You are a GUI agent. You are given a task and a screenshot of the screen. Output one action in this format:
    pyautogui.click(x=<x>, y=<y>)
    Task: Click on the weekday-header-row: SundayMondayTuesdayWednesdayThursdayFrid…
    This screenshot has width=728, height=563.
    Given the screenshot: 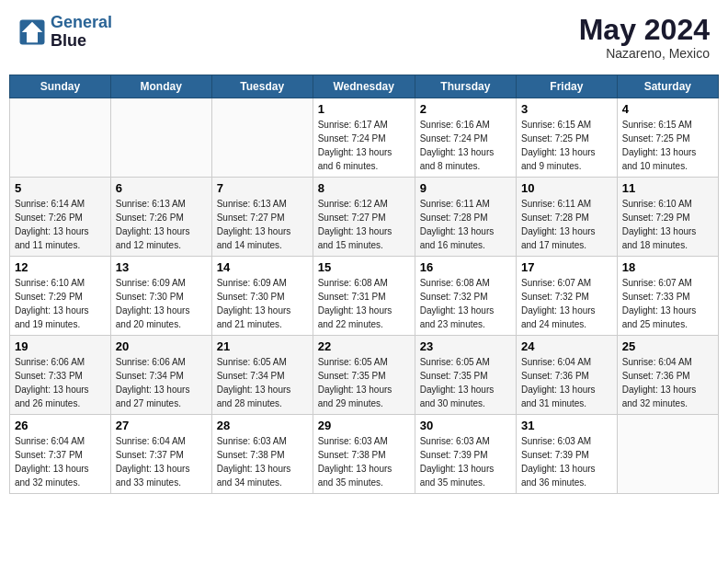 What is the action you would take?
    pyautogui.click(x=364, y=86)
    